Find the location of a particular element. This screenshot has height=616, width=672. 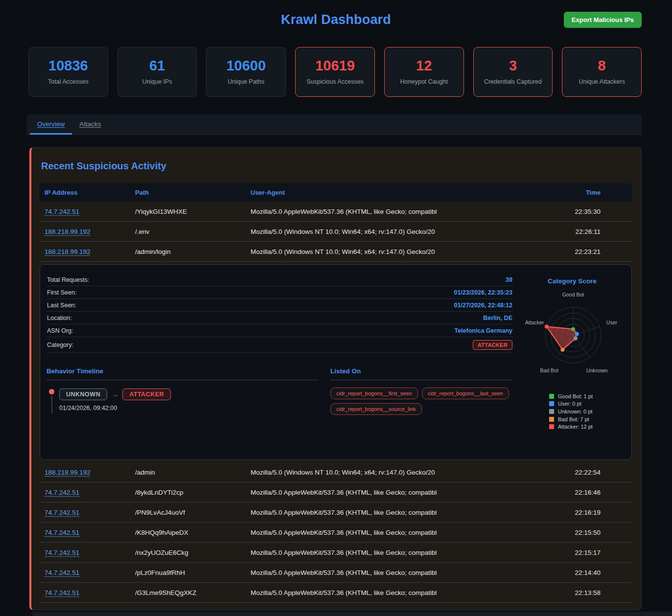

radar-axis-label: User is located at coordinates (612, 322).